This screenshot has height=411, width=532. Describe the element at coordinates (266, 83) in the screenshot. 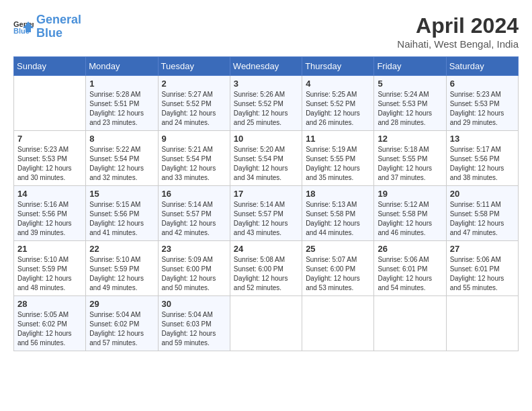

I see `day-number: 3` at that location.